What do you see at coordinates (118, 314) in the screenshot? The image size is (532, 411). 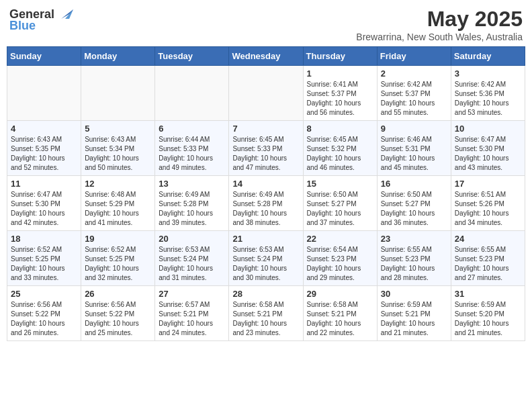 I see `calendar-cell: 26Sunrise: 6:56 AM Sunset: 5:22 PM Dayli…` at bounding box center [118, 314].